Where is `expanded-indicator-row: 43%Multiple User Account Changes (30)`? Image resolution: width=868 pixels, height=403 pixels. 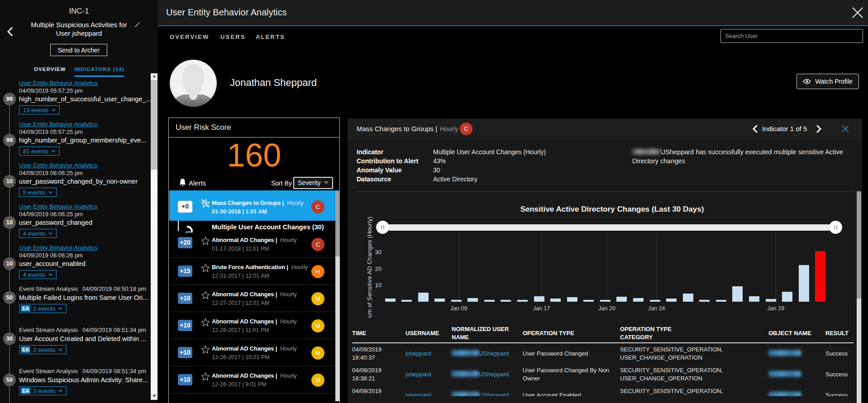 expanded-indicator-row: 43%Multiple User Account Changes (30) is located at coordinates (254, 227).